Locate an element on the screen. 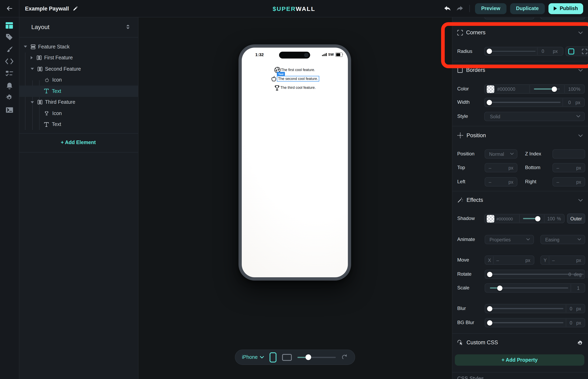 The width and height of the screenshot is (588, 379). selected-text-element: Text The second cool feature. is located at coordinates (298, 79).